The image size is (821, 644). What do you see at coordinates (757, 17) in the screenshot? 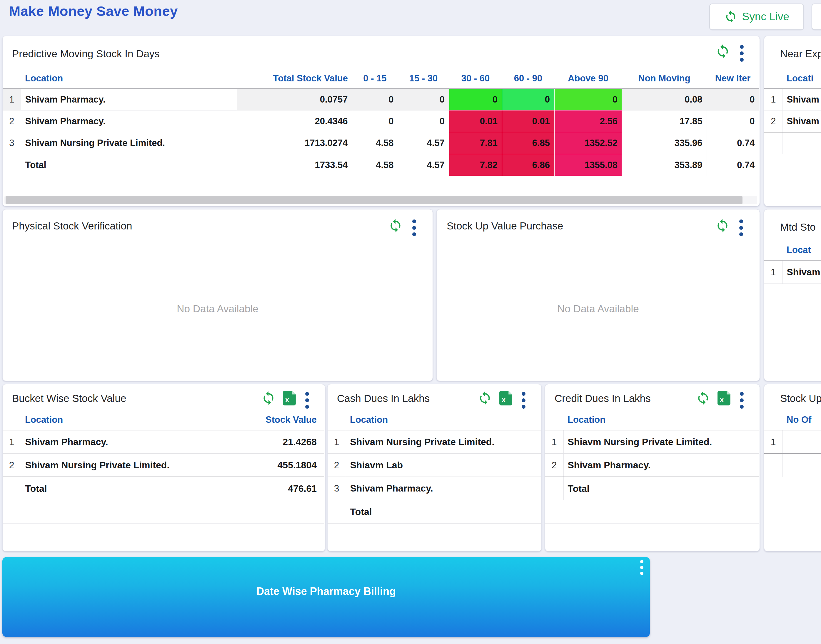
I see `sync-live-button: Sync Live` at bounding box center [757, 17].